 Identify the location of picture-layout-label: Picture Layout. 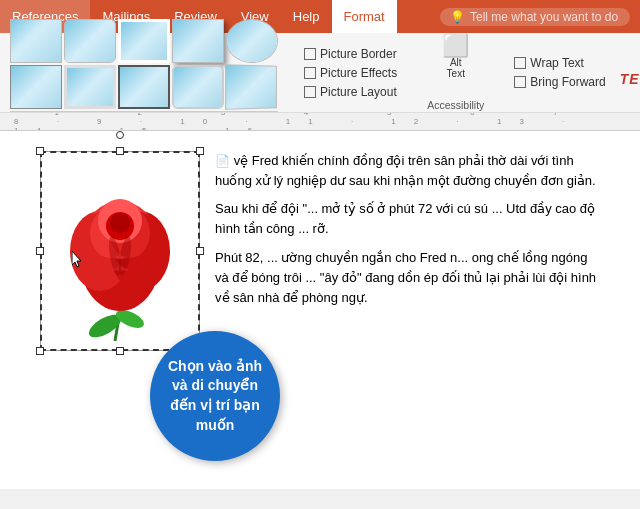
(358, 92).